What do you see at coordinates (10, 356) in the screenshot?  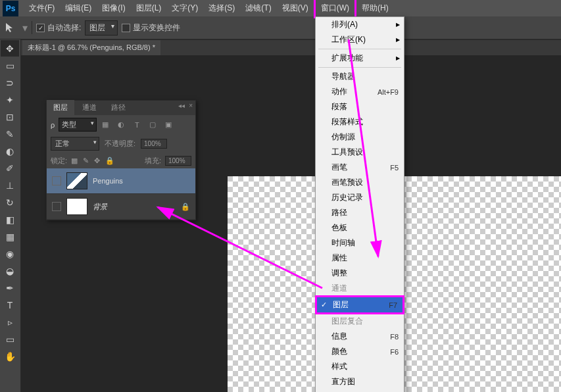 I see `hand-tool: ✋` at bounding box center [10, 356].